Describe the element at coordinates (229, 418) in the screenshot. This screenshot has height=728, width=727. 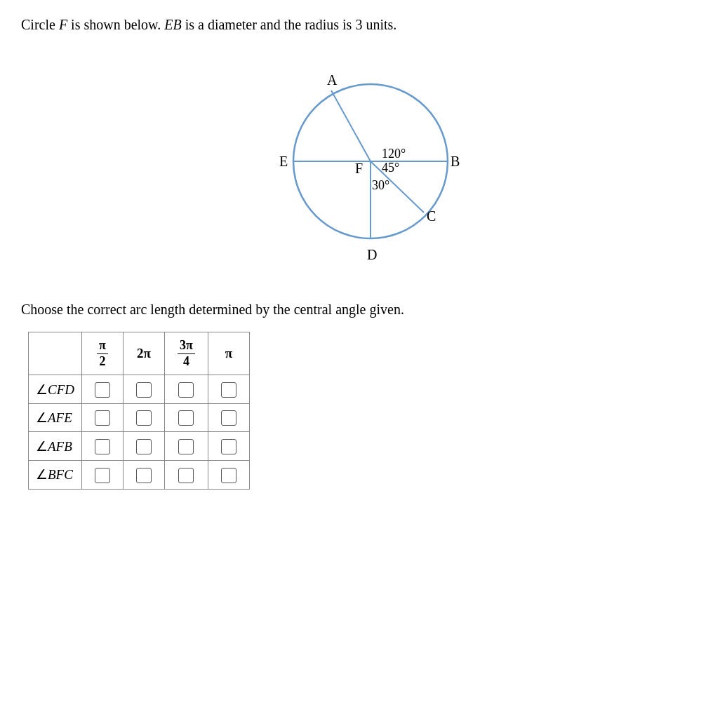
I see `checkbox-afe-pi` at that location.